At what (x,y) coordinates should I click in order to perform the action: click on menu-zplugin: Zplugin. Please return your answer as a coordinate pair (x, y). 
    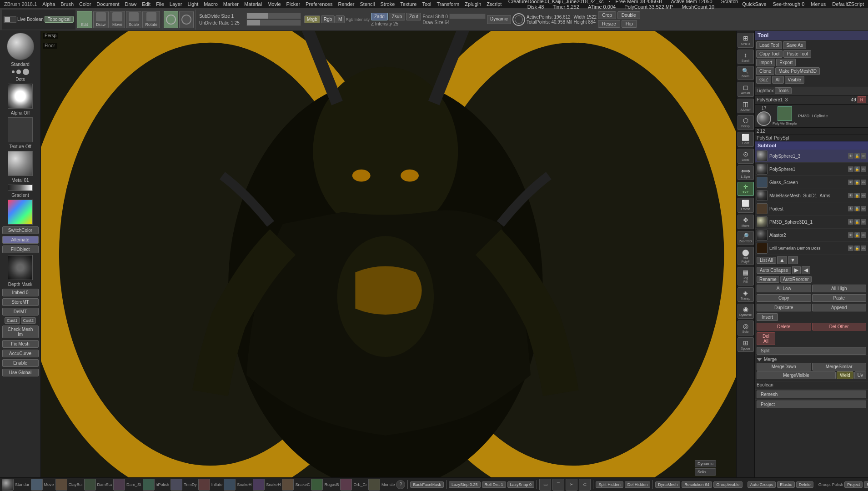
    Looking at the image, I should click on (473, 4).